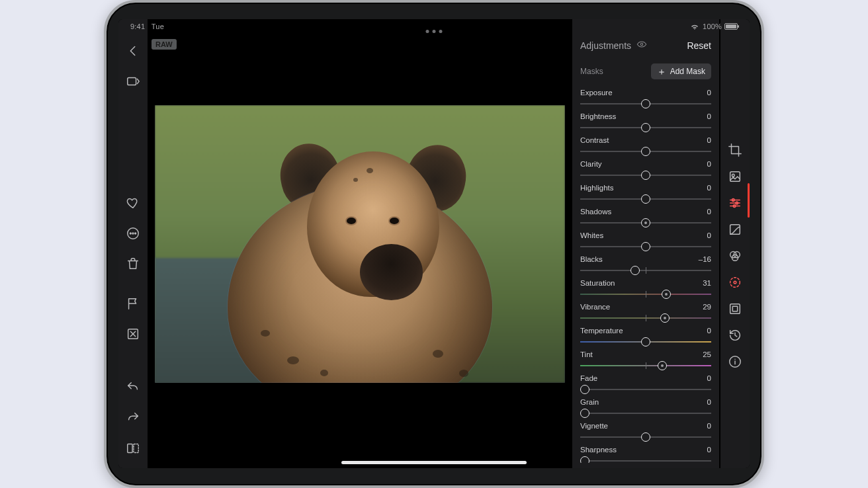 This screenshot has height=488, width=868. I want to click on frame-icon, so click(735, 309).